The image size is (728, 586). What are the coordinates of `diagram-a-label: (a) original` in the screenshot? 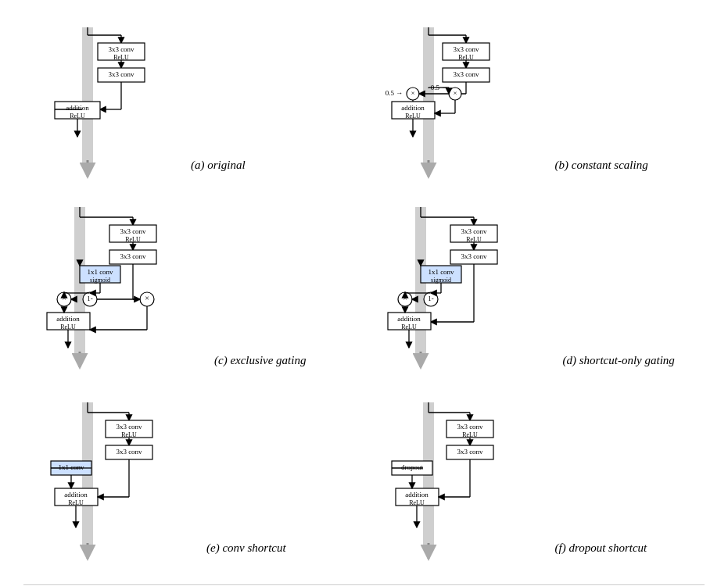 It's located at (218, 166).